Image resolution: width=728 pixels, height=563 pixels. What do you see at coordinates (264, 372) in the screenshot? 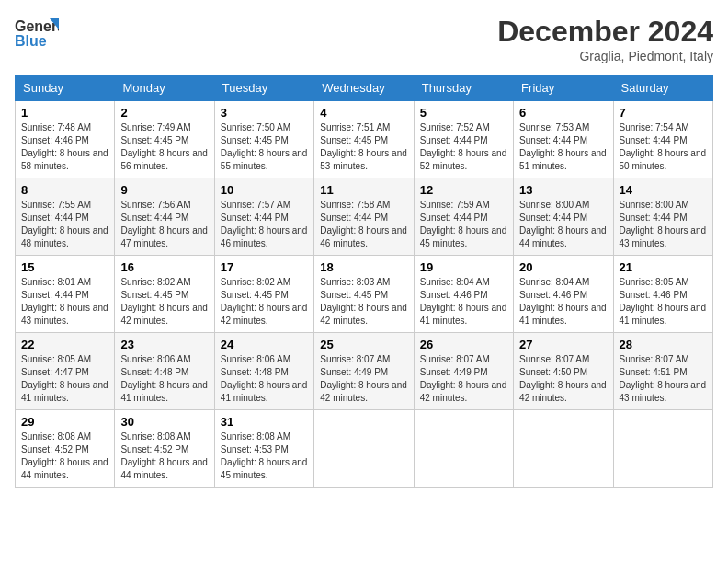
I see `calendar-cell: 24 Sunrise: 8:06 AM Sunset: 4:48 PM Dayl…` at bounding box center [264, 372].